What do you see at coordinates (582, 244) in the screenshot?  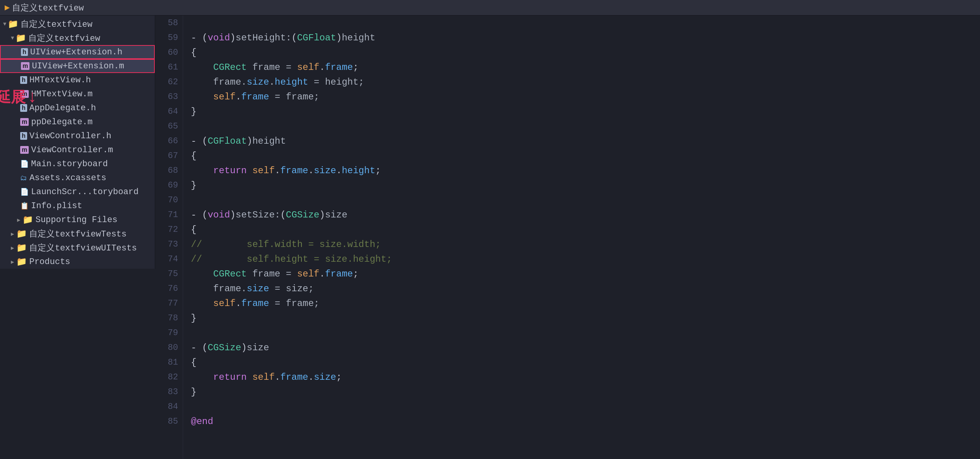 I see `code-line: // self.width = size.width;` at bounding box center [582, 244].